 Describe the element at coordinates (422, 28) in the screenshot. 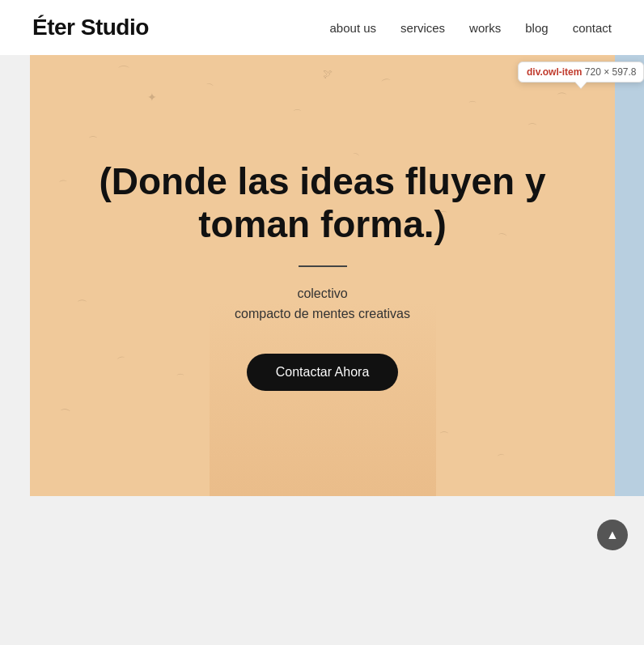

I see `nav-services: services` at that location.